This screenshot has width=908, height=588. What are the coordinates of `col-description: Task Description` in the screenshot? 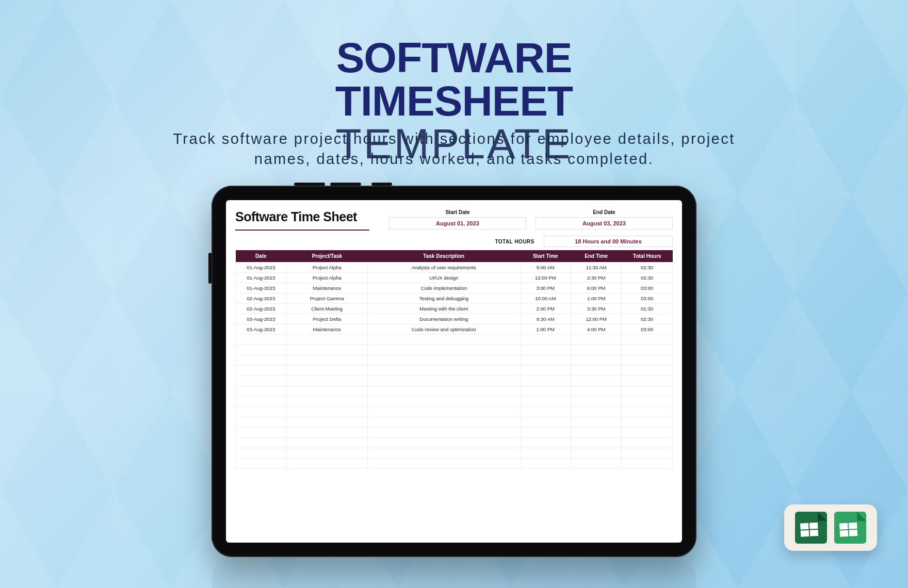 It's located at (444, 256).